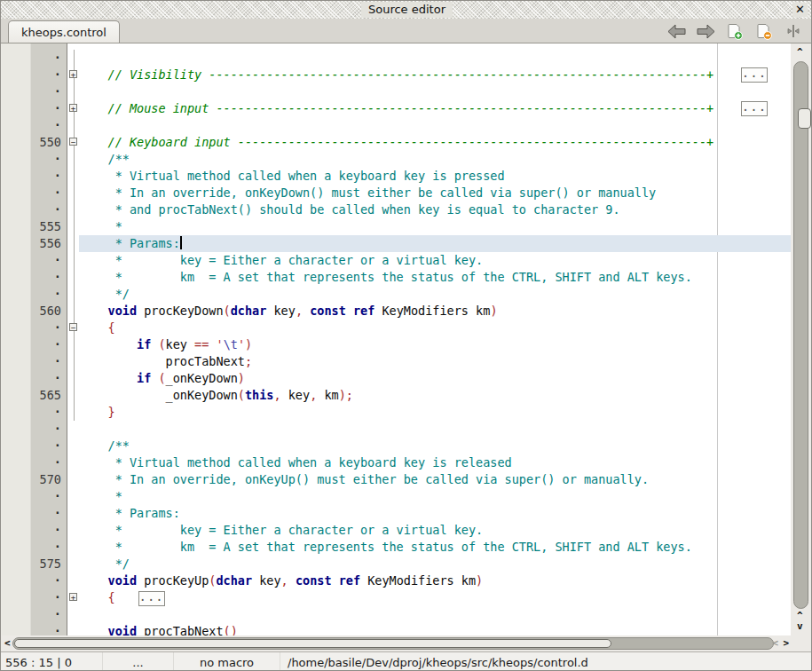  Describe the element at coordinates (676, 31) in the screenshot. I see `go-back-button` at that location.